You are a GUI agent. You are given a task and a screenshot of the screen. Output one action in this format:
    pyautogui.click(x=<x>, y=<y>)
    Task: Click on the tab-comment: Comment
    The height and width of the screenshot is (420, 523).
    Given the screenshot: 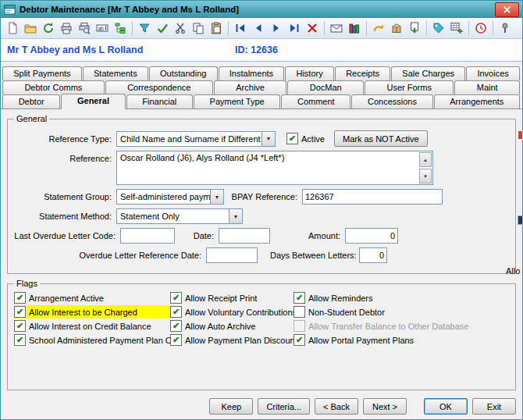 What is the action you would take?
    pyautogui.click(x=315, y=101)
    